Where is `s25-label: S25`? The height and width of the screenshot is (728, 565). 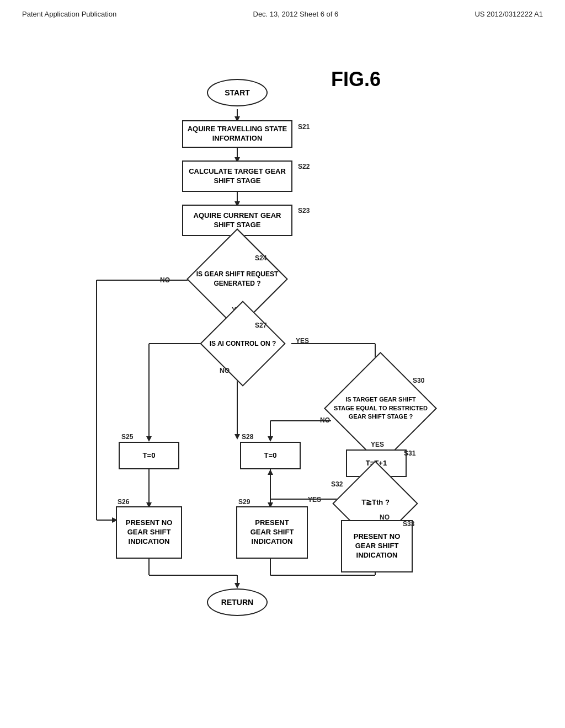
s25-label: S25 is located at coordinates (127, 437).